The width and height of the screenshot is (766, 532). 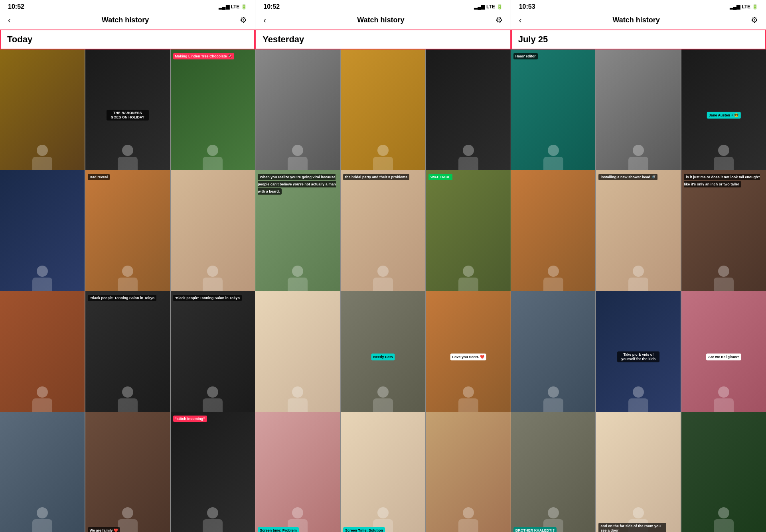 What do you see at coordinates (724, 357) in the screenshot?
I see `video-thumb-9: 283.0K Are we Religious?` at bounding box center [724, 357].